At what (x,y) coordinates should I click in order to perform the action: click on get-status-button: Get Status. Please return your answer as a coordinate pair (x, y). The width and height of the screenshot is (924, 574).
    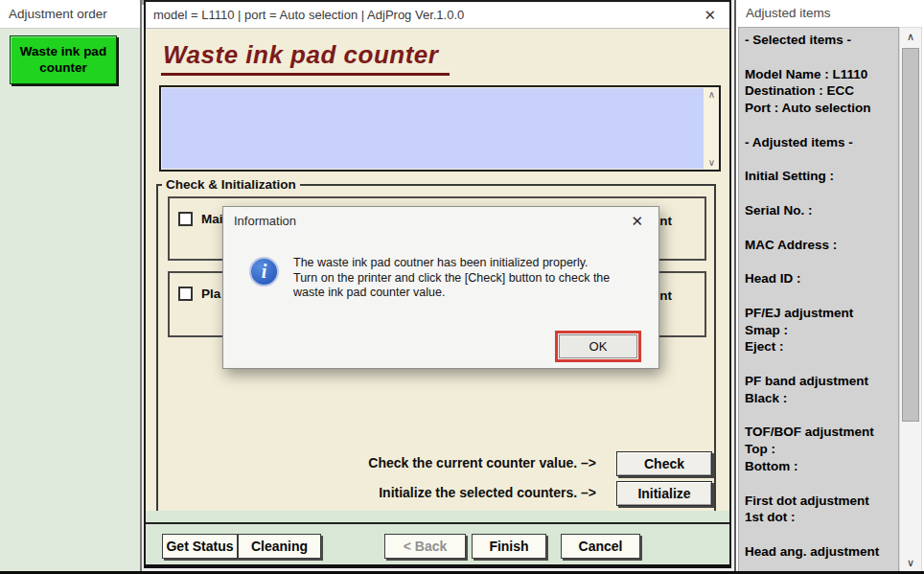
    Looking at the image, I should click on (199, 546).